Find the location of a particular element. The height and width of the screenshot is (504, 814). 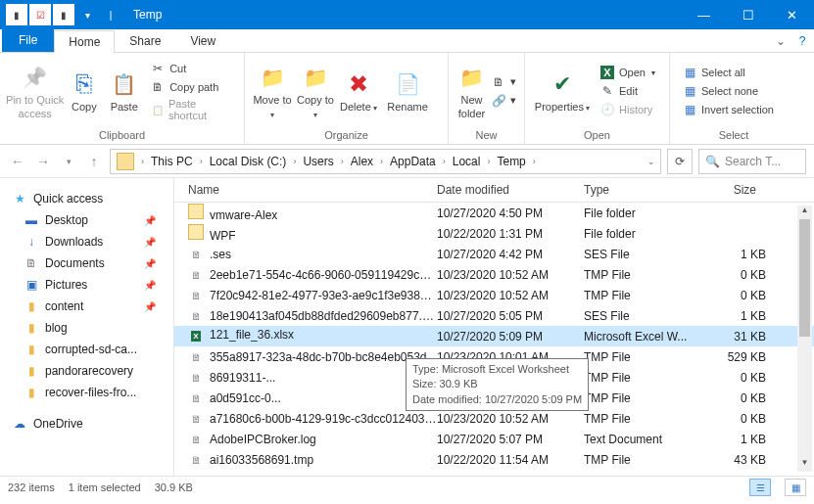

tab-share: Share is located at coordinates (145, 41).